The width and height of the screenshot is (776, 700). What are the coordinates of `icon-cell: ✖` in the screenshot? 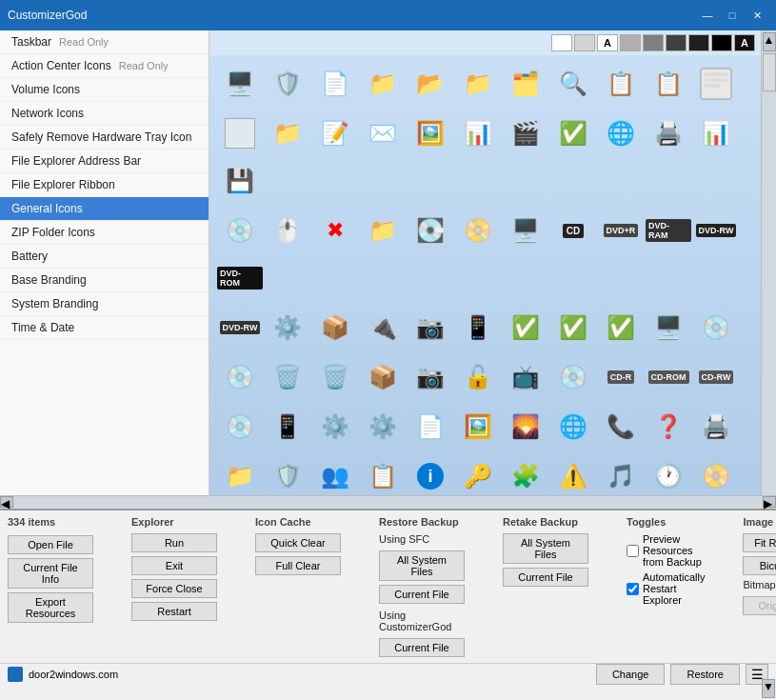 It's located at (335, 230).